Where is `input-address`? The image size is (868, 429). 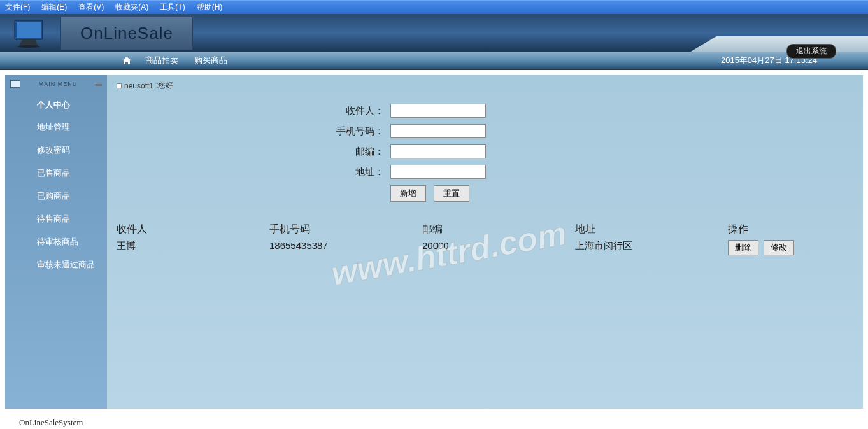 input-address is located at coordinates (438, 172).